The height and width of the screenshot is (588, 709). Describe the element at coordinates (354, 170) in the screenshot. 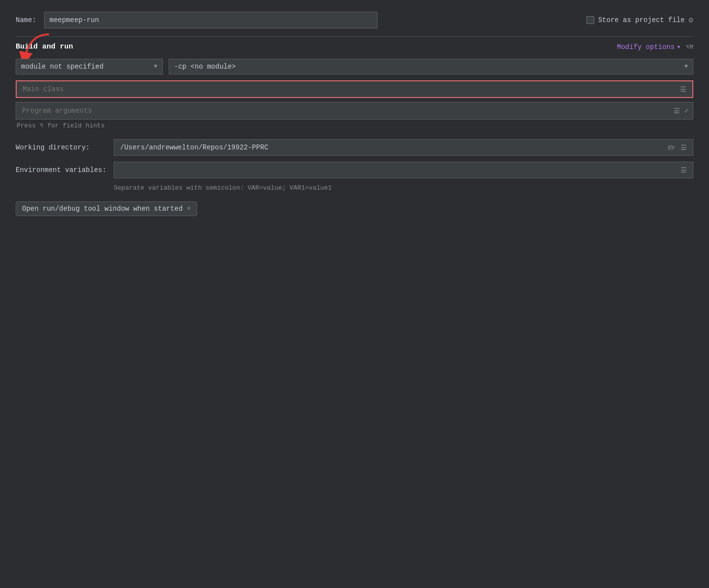

I see `env-variables-row: Environment variables: ☰` at that location.